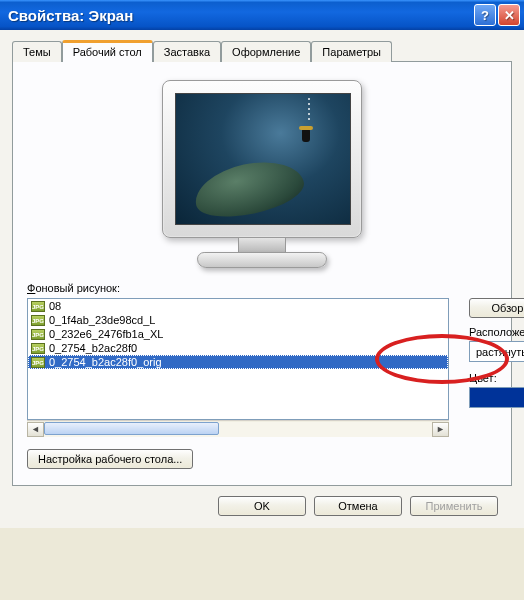  I want to click on list-item: JPG 0_2754_b2ac28f0, so click(238, 348).